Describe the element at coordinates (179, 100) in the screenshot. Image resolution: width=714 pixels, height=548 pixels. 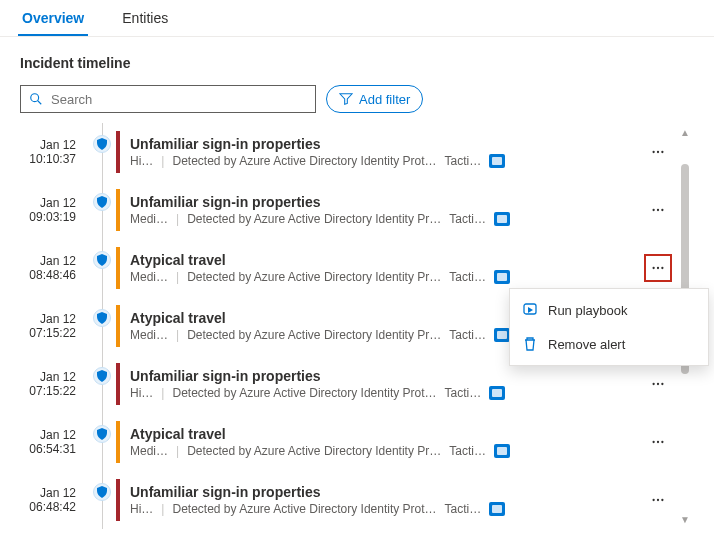
I see `search-input` at that location.